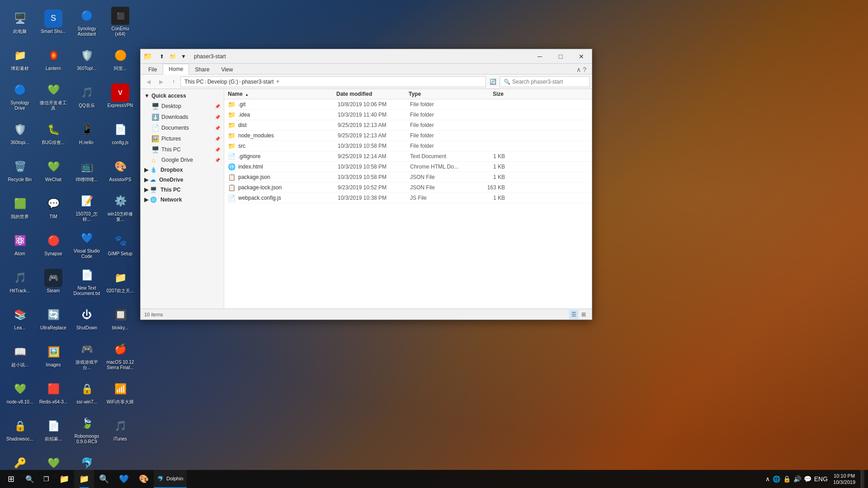  What do you see at coordinates (574, 314) in the screenshot?
I see `detail-view-button: ☰` at bounding box center [574, 314].